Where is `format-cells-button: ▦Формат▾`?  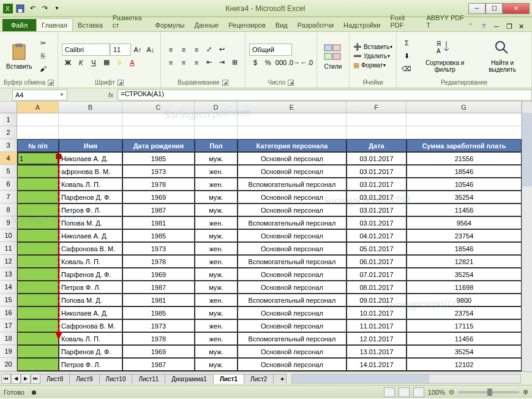 format-cells-button: ▦Формат▾ is located at coordinates (373, 65).